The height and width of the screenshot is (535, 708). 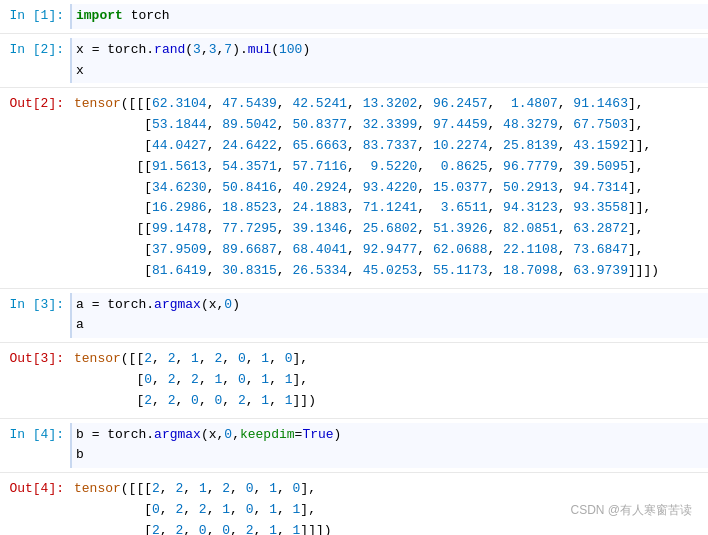 What do you see at coordinates (389, 230) in the screenshot?
I see `code-line: [[99.1478, 77.7295, 39.1346, 25.6802, 51…` at bounding box center [389, 230].